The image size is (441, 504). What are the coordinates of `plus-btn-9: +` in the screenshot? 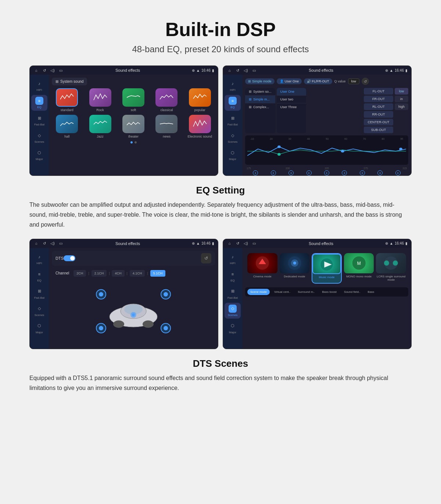 It's located at (398, 173).